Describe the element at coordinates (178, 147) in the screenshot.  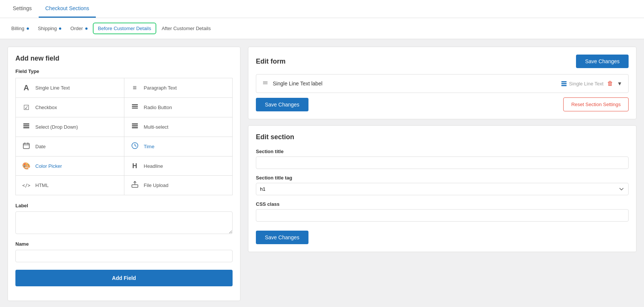
I see `field-time: Time` at that location.